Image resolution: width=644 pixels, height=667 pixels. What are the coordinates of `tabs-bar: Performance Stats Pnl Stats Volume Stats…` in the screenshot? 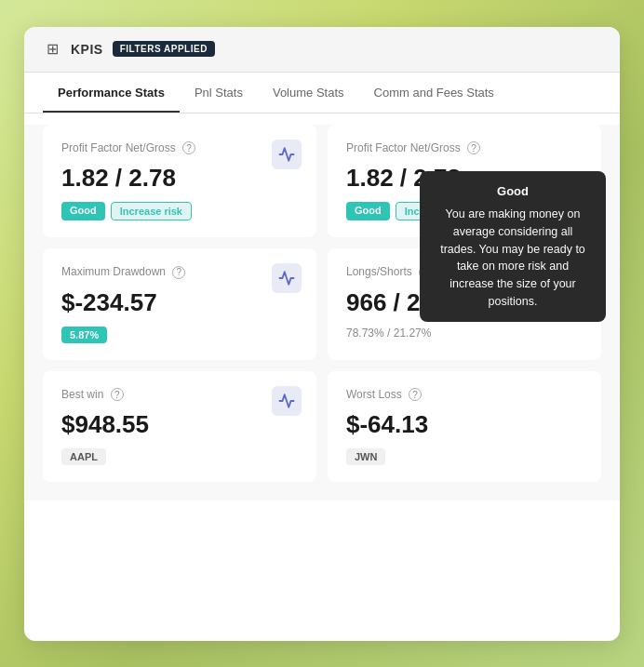 It's located at (322, 93).